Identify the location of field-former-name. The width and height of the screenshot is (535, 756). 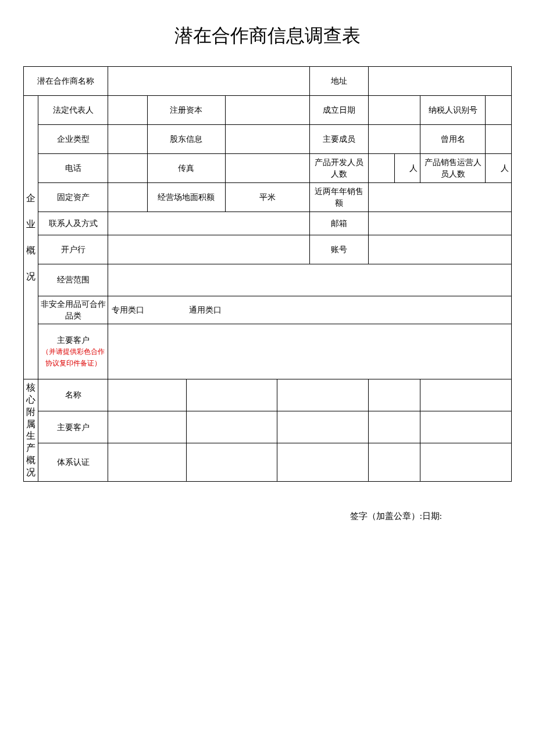
(499, 139).